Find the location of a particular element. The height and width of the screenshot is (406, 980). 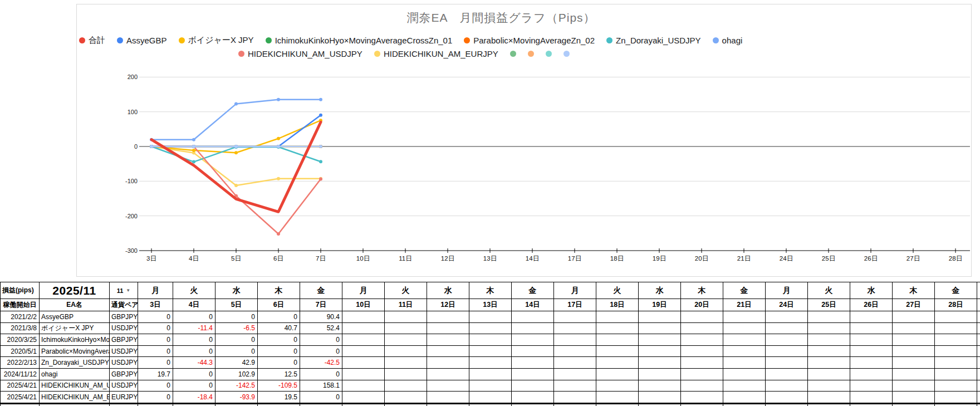

value-cell: -44.3 is located at coordinates (194, 363).